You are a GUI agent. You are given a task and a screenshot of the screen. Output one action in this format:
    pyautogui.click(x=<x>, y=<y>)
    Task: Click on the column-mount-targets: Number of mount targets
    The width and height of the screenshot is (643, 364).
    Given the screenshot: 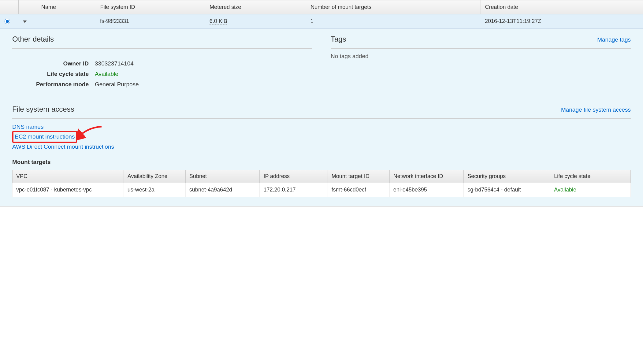 What is the action you would take?
    pyautogui.click(x=393, y=7)
    